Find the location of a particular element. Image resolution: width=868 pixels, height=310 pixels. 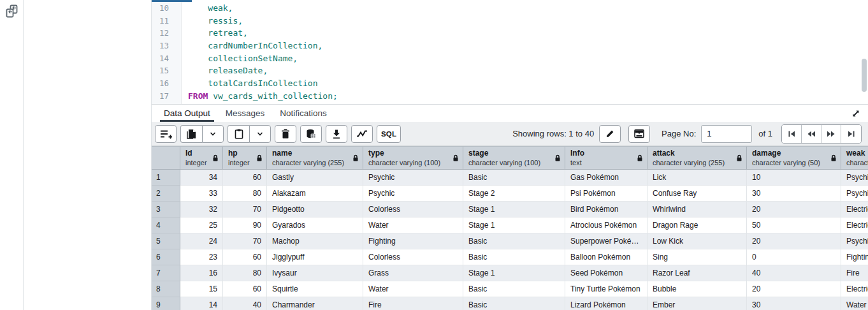

column-header-stage: stagecharacter varying (100) is located at coordinates (514, 158).